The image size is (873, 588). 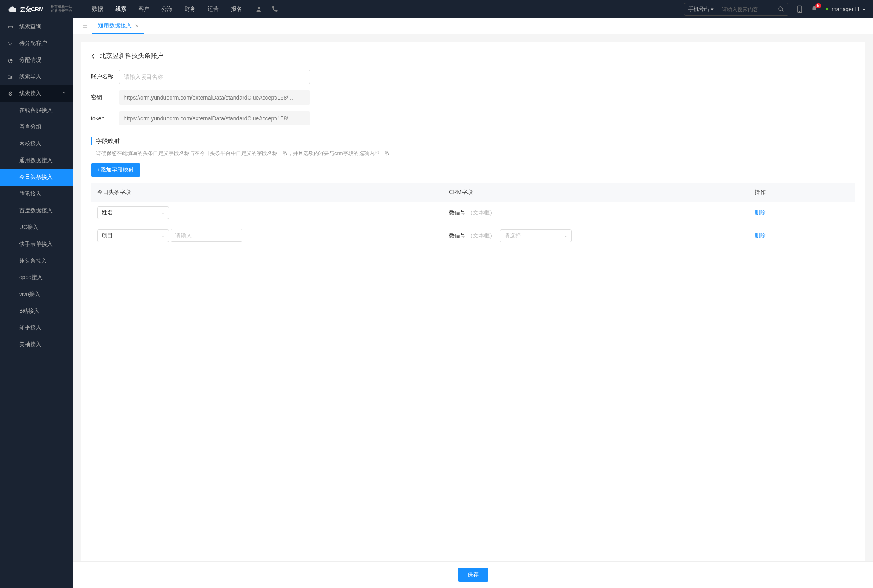 I want to click on secret-input, so click(x=214, y=98).